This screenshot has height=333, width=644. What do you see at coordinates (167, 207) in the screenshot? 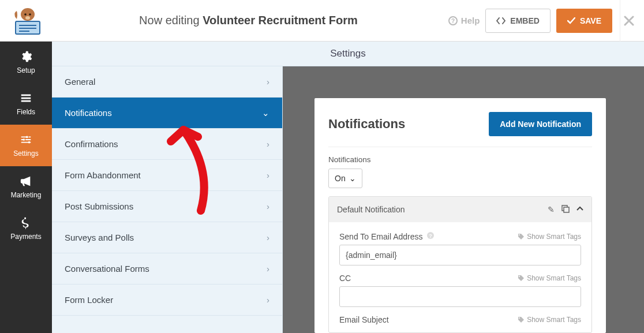
I see `settings-item-post-submissions: Post Submissions ›` at bounding box center [167, 207].